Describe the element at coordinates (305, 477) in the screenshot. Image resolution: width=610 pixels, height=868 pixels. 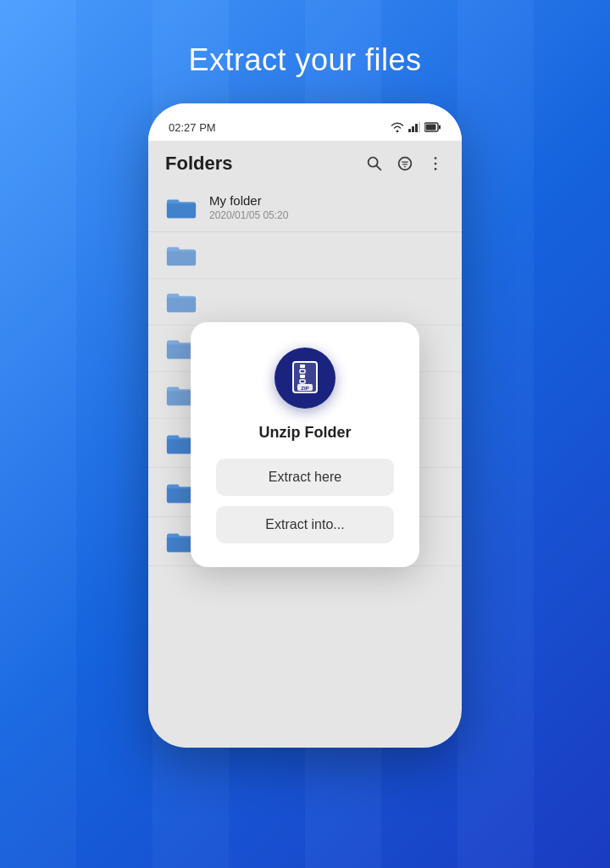
I see `extract-here-button: Extract here` at that location.